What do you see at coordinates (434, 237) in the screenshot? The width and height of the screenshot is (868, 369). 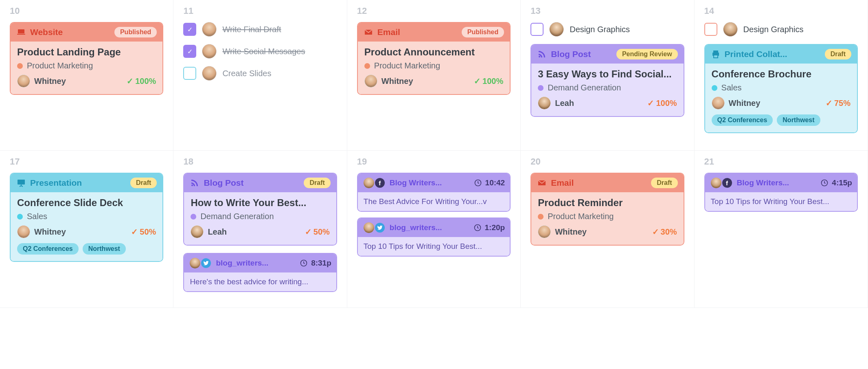 I see `social-card-twitter: blog_writers... 1:20p Top 10 Tips for Wr…` at bounding box center [434, 237].